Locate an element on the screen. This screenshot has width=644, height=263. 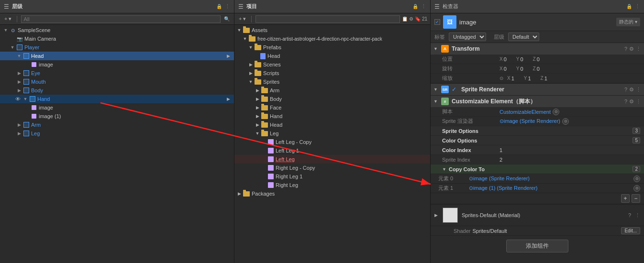
expand-eye: ▶ is located at coordinates (19, 73).